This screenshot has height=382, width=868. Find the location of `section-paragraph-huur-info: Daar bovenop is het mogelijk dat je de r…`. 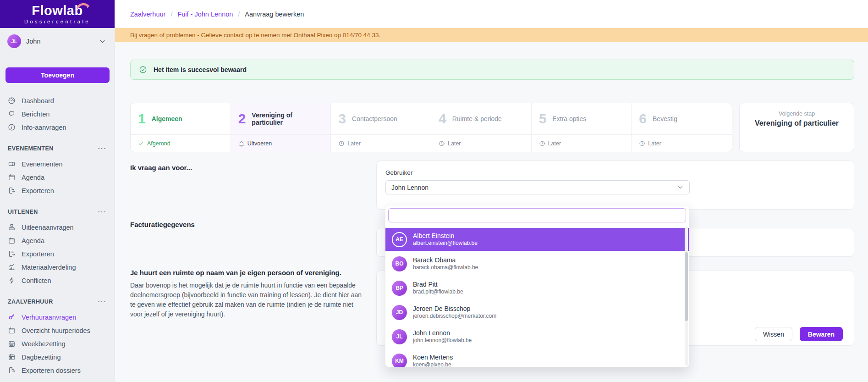

section-paragraph-huur-info: Daar bovenop is het mogelijk dat je de r… is located at coordinates (247, 300).